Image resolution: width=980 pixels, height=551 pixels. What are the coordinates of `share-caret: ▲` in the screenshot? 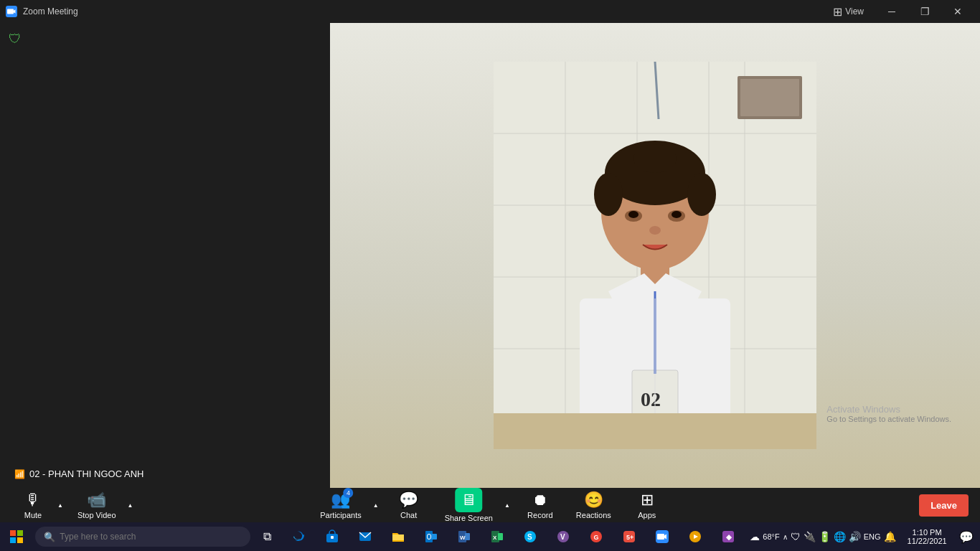 It's located at (507, 505).